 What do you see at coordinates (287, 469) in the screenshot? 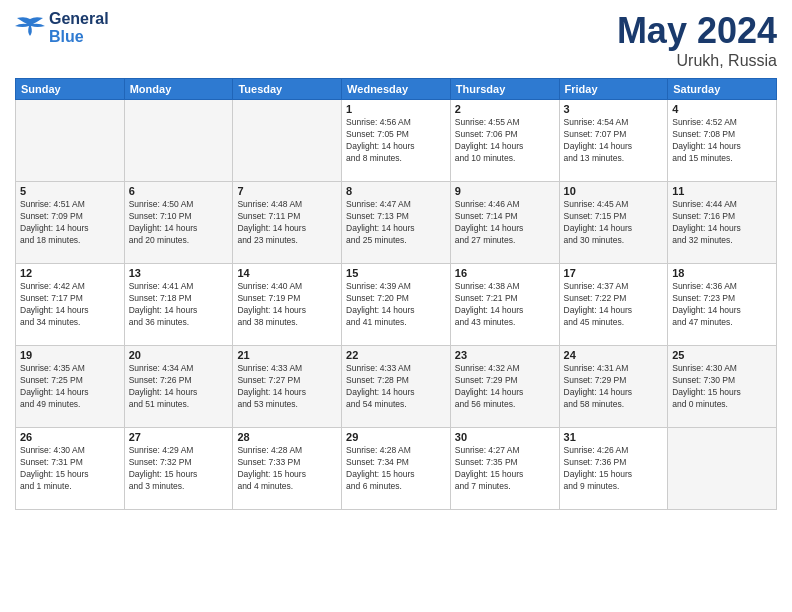
I see `cell-info: Sunrise: 4:28 AM Sunset: 7:33 PM Dayligh…` at bounding box center [287, 469].